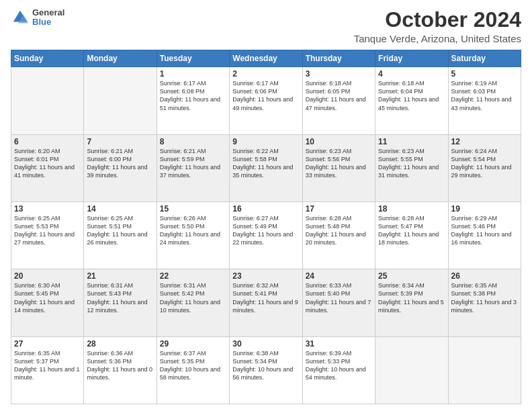 The image size is (532, 411). Describe the element at coordinates (120, 235) in the screenshot. I see `calendar-cell: 14Sunrise: 6:25 AMSunset: 5:51 PMDayligh…` at that location.